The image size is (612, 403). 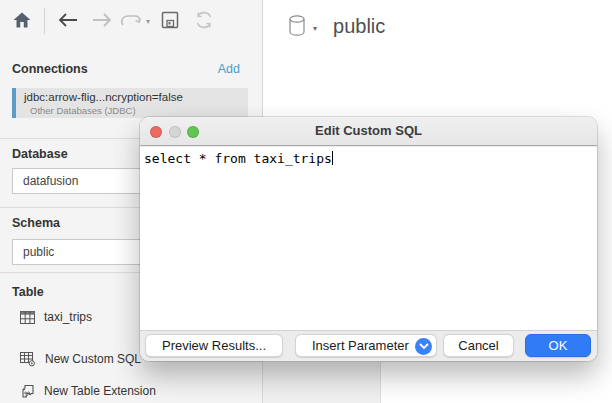 What do you see at coordinates (93, 359) in the screenshot?
I see `new-custom-sql-label: New Custom SQL` at bounding box center [93, 359].